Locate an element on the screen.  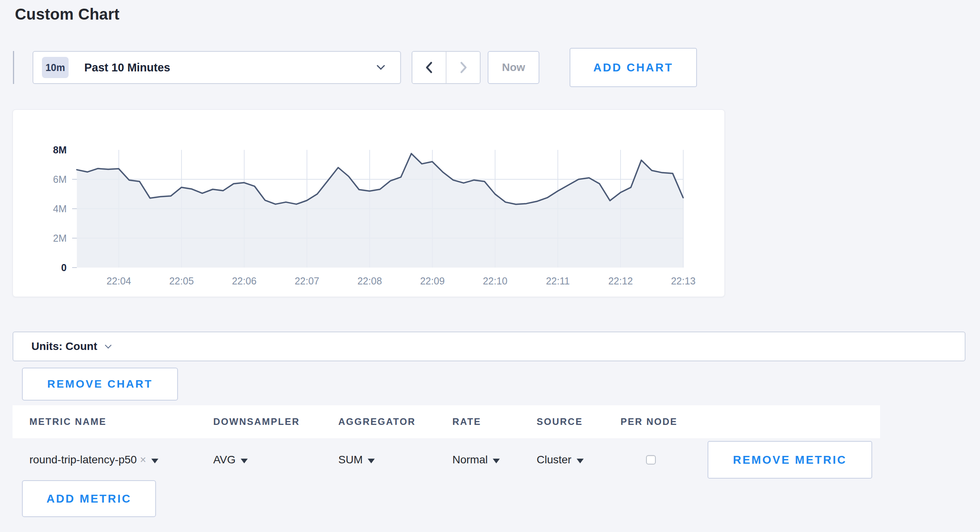
source-value: Cluster is located at coordinates (554, 460).